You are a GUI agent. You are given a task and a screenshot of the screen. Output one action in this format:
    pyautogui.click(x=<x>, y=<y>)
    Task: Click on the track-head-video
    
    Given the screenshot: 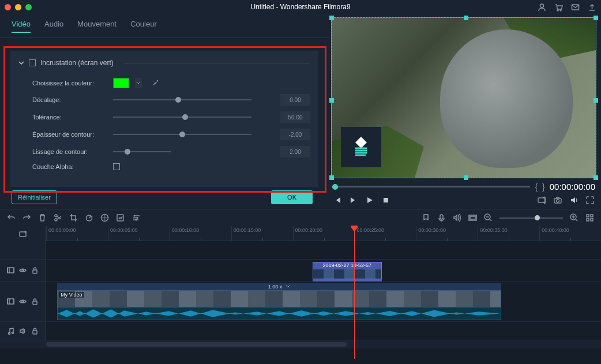 What is the action you would take?
    pyautogui.click(x=23, y=301)
    